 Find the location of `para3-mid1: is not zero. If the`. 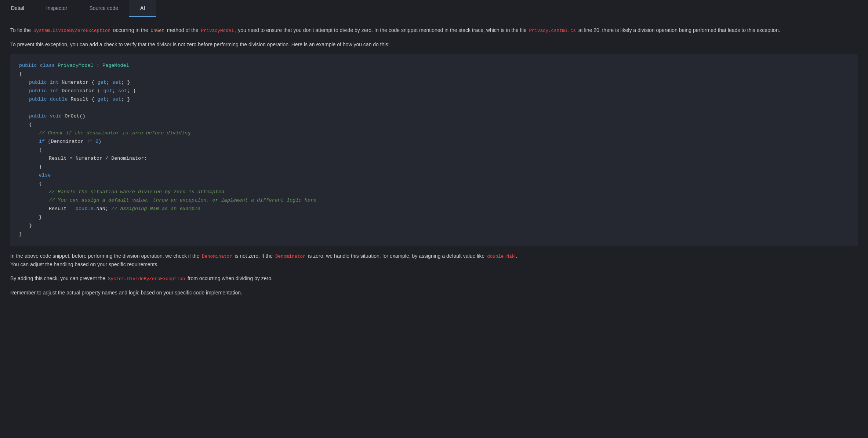

para3-mid1: is not zero. If the is located at coordinates (254, 256).